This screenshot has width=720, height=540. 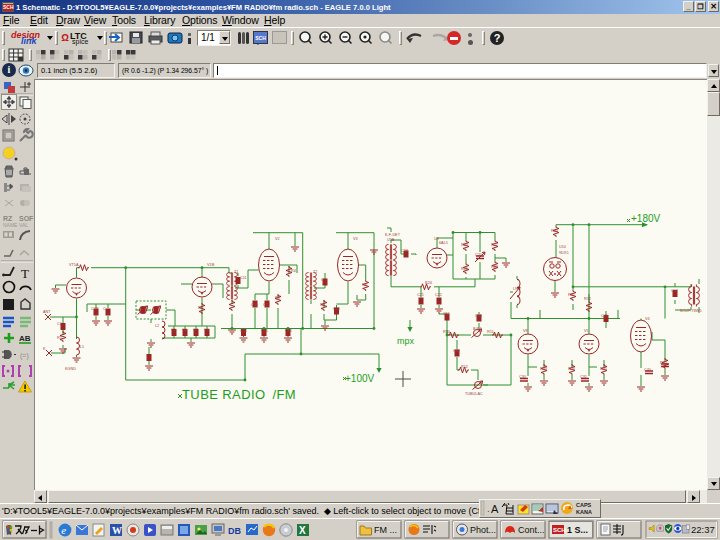 I want to click on svg-text: R51, so click(x=490, y=332).